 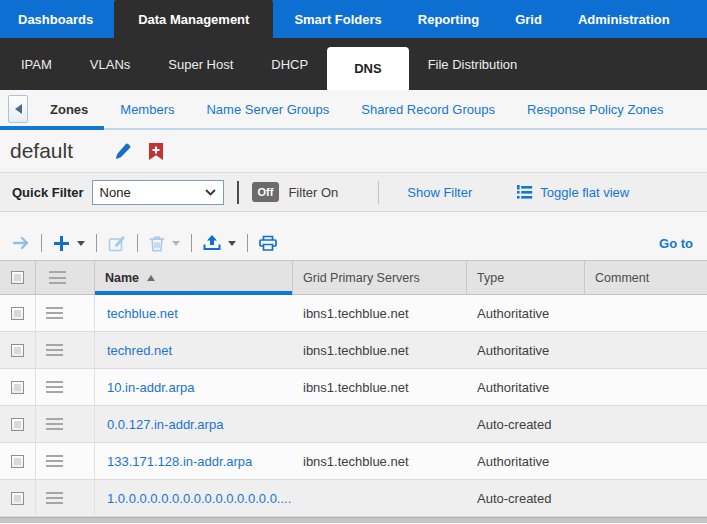 I want to click on action-toolbar: Go to, so click(x=354, y=243).